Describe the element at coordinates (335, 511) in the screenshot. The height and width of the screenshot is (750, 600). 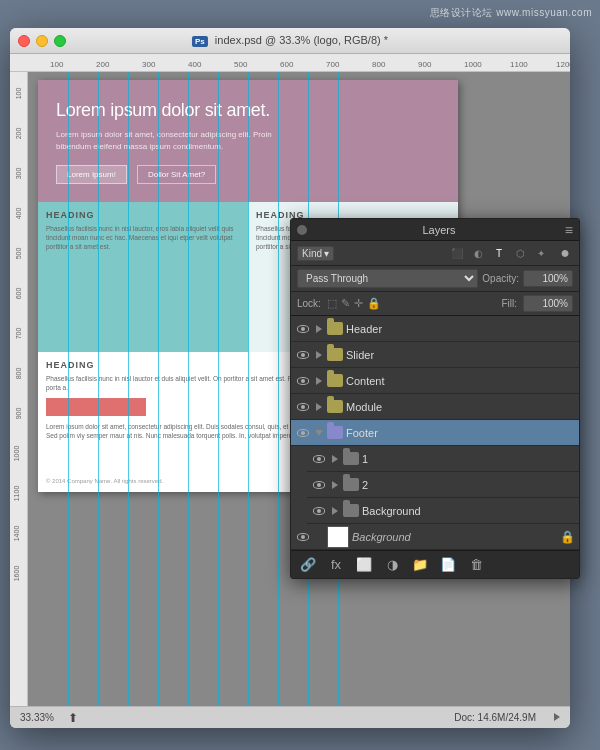
I see `layer-arrow-background-sub` at that location.